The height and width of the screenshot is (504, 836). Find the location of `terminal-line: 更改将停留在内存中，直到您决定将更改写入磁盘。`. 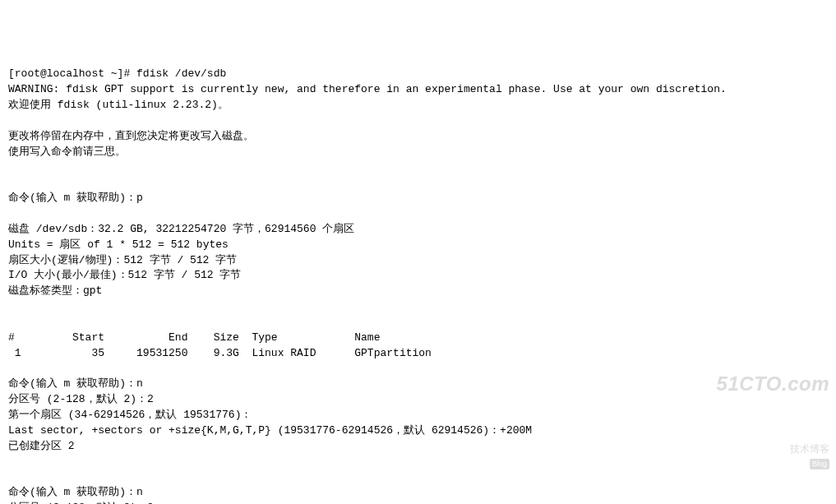

terminal-line: 更改将停留在内存中，直到您决定将更改写入磁盘。 is located at coordinates (418, 136).